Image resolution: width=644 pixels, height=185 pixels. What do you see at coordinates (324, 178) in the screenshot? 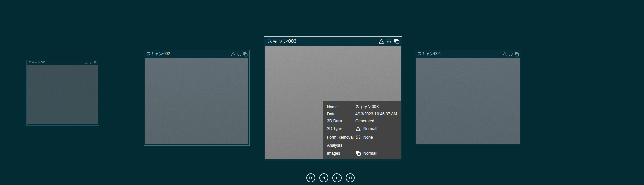
I see `previous-button` at bounding box center [324, 178].